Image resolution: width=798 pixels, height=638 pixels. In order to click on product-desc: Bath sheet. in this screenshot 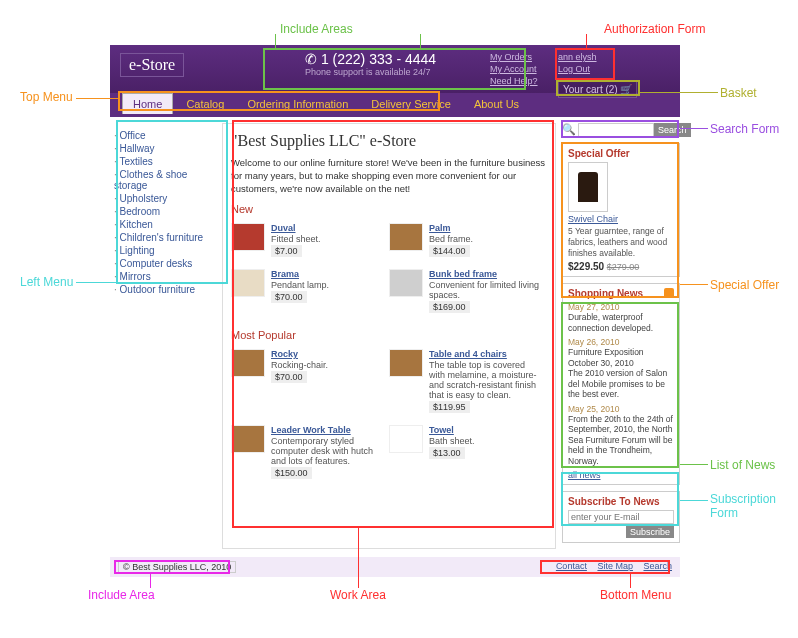, I will do `click(452, 441)`.